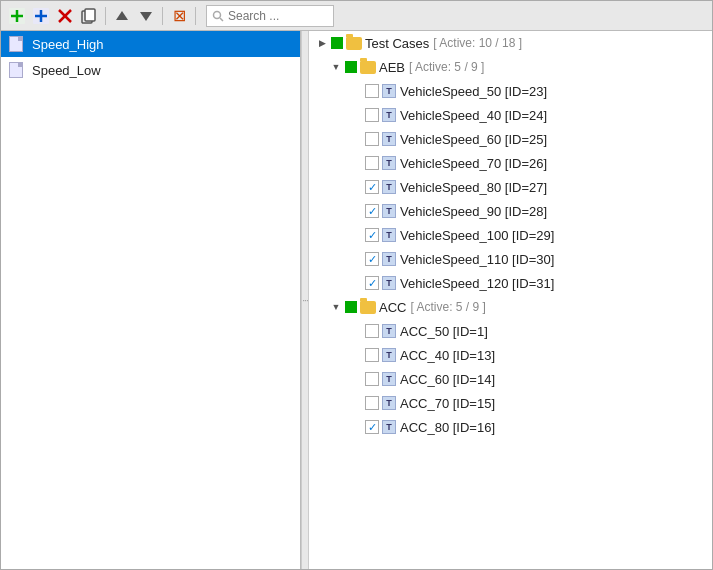  I want to click on aeb-item-label-0: VehicleSpeed_50 [ID=23], so click(474, 92).